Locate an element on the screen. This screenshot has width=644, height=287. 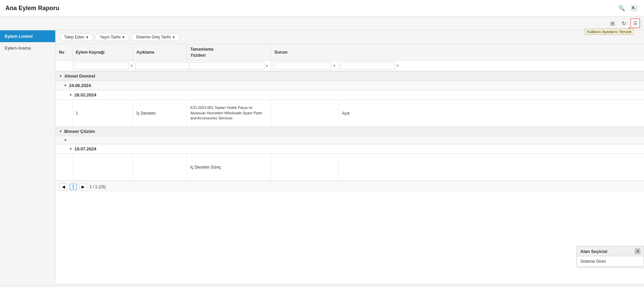
alan-panel-header: Alan Seçicisi ✕ is located at coordinates (610, 252).